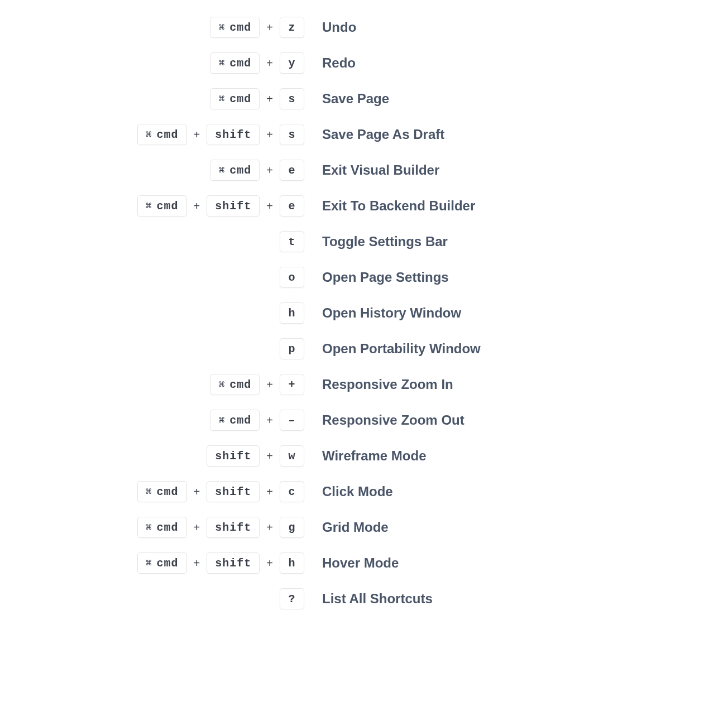 The width and height of the screenshot is (728, 721). What do you see at coordinates (292, 63) in the screenshot?
I see `key-letter: y` at bounding box center [292, 63].